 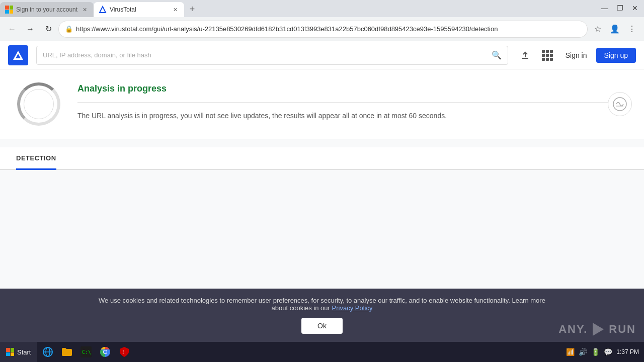 I want to click on svg-text: C:\, so click(x=87, y=352).